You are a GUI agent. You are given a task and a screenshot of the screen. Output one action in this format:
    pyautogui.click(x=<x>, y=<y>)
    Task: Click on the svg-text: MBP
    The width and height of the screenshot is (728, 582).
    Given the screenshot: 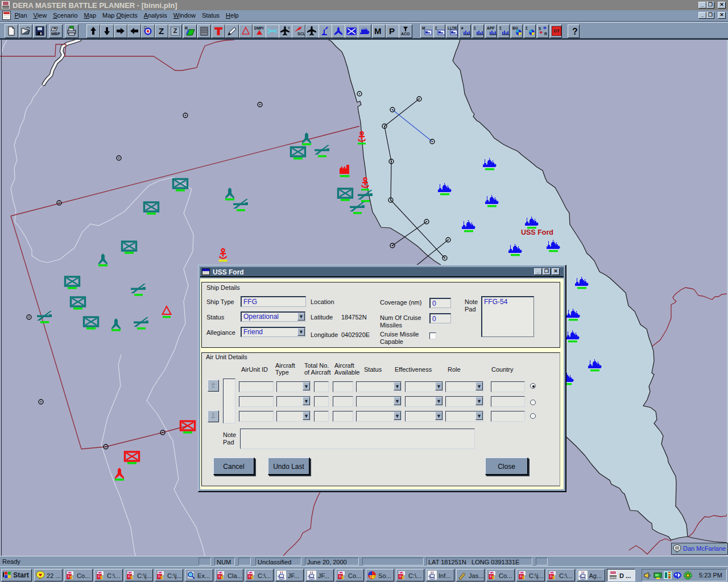 What is the action you would take?
    pyautogui.click(x=56, y=34)
    